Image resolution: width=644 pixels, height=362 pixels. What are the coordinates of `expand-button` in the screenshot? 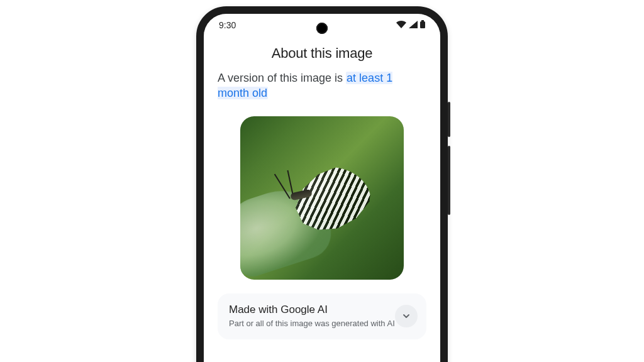 It's located at (406, 316).